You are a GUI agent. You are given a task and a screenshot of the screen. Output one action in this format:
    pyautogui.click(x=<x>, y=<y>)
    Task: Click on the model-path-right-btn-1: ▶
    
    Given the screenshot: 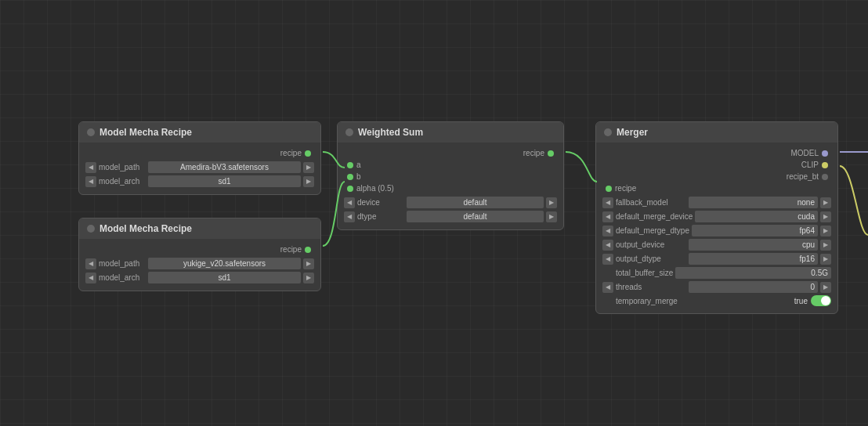 What is the action you would take?
    pyautogui.click(x=309, y=168)
    